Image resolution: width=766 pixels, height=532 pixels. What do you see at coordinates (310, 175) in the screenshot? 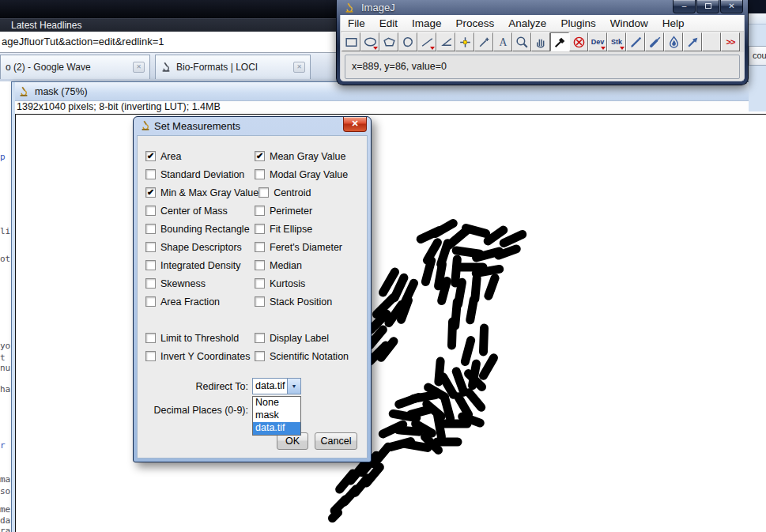
I see `option-modal-gray-value: Modal Gray Value` at bounding box center [310, 175].